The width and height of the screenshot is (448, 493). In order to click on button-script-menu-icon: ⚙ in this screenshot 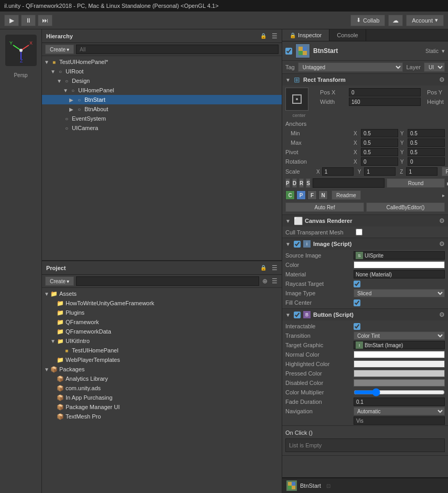, I will do `click(442, 315)`.